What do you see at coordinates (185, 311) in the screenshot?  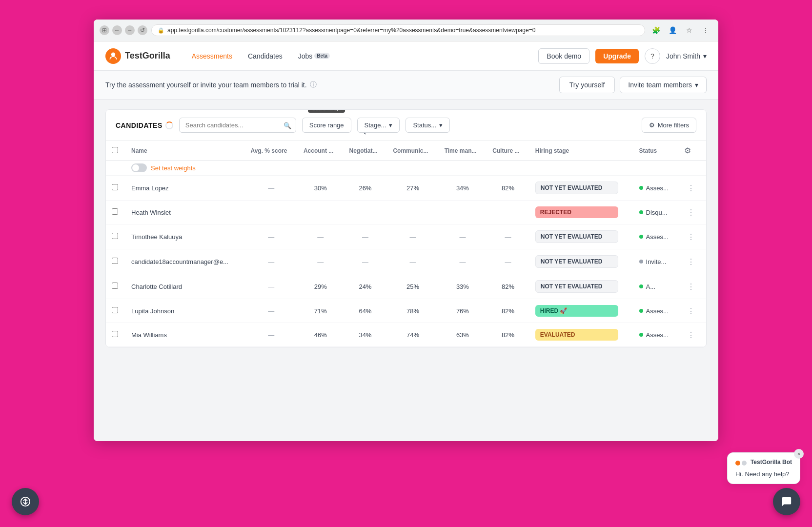 I see `candidate-name-6: Lupita Johnson` at bounding box center [185, 311].